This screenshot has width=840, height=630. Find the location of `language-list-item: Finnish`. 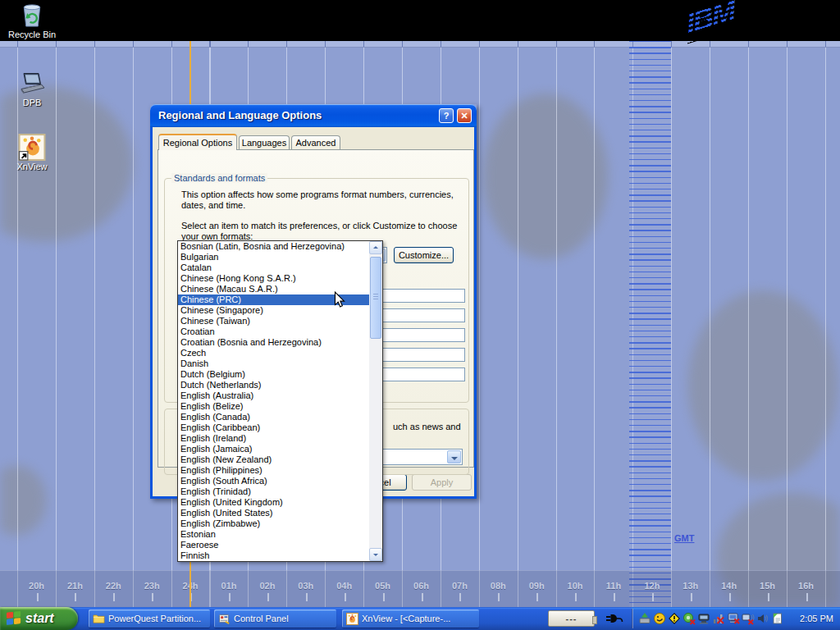

language-list-item: Finnish is located at coordinates (274, 556).